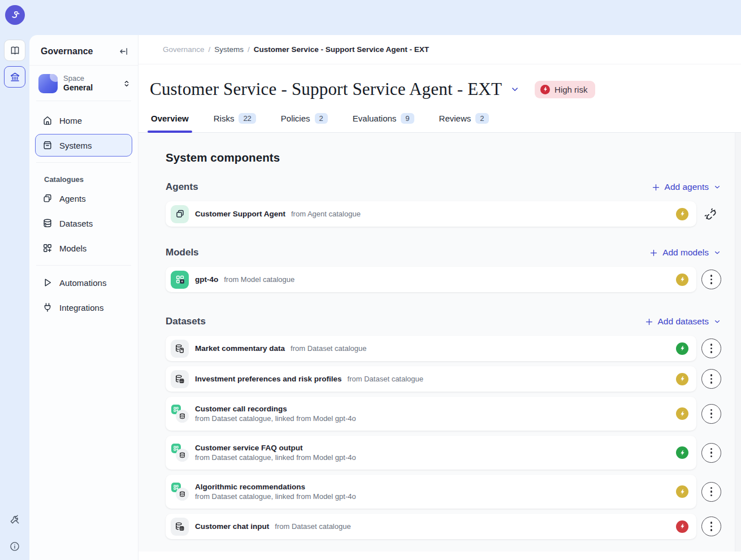  I want to click on add-agents-label: Add agents, so click(687, 187).